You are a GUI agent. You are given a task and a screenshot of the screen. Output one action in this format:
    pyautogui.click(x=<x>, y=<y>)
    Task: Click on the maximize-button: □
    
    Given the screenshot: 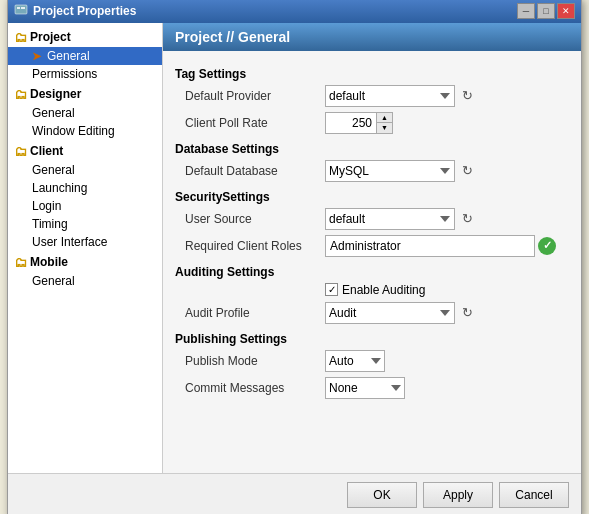 What is the action you would take?
    pyautogui.click(x=546, y=11)
    